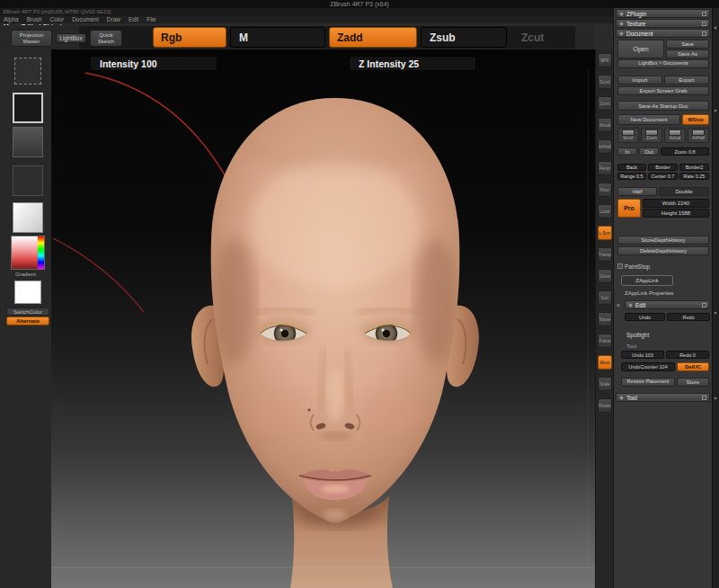  Describe the element at coordinates (28, 311) in the screenshot. I see `switchcolor-button: SwitchColor` at that location.